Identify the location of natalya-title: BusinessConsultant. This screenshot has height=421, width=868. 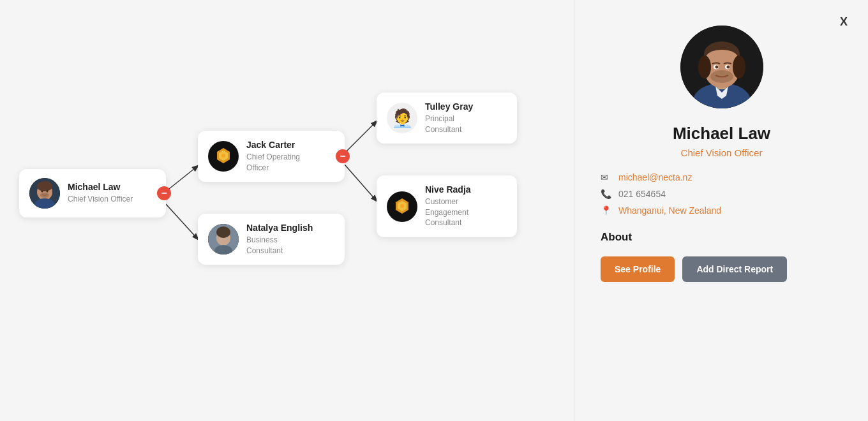
(280, 246).